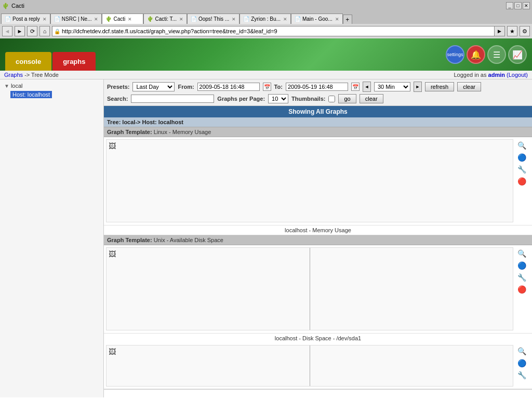 The width and height of the screenshot is (532, 399). Describe the element at coordinates (522, 254) in the screenshot. I see `zoom-in-button-disk-1: 🔍` at that location.